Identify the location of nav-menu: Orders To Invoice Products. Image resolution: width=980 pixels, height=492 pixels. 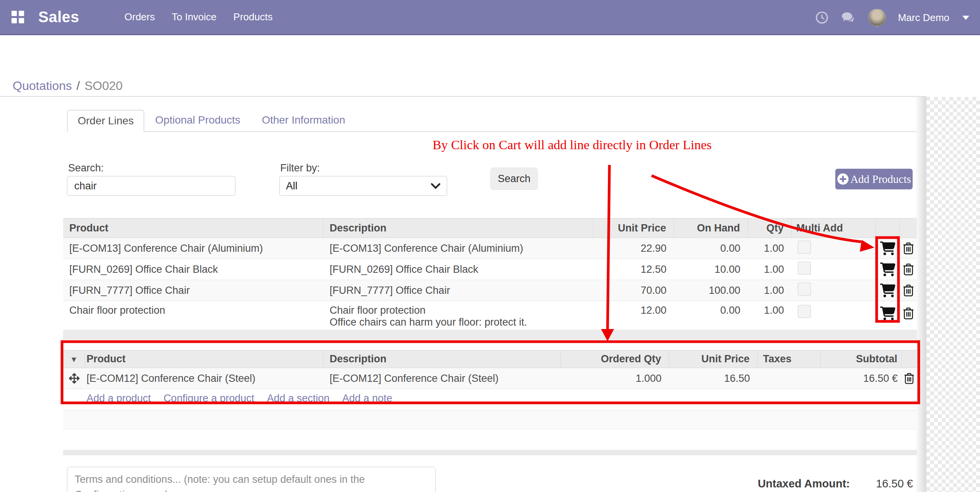
(198, 17).